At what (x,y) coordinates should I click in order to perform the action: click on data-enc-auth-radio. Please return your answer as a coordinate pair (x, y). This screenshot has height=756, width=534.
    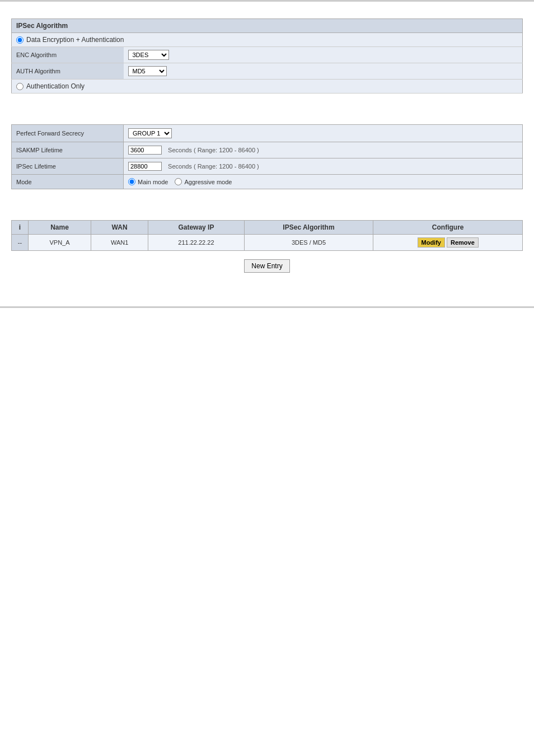
    Looking at the image, I should click on (20, 40).